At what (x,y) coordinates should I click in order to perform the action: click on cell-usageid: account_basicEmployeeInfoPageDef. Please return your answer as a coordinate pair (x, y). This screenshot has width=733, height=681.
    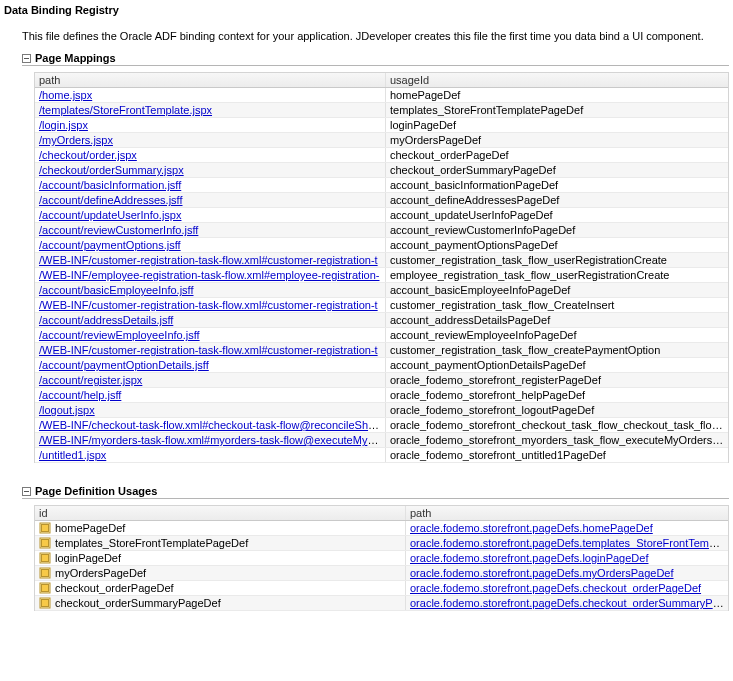
    Looking at the image, I should click on (557, 290).